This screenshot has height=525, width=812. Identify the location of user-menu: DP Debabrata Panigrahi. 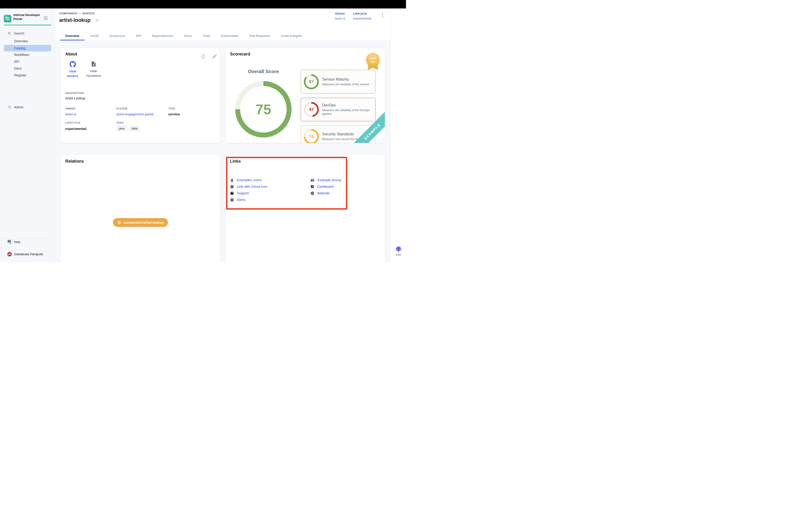
(25, 254).